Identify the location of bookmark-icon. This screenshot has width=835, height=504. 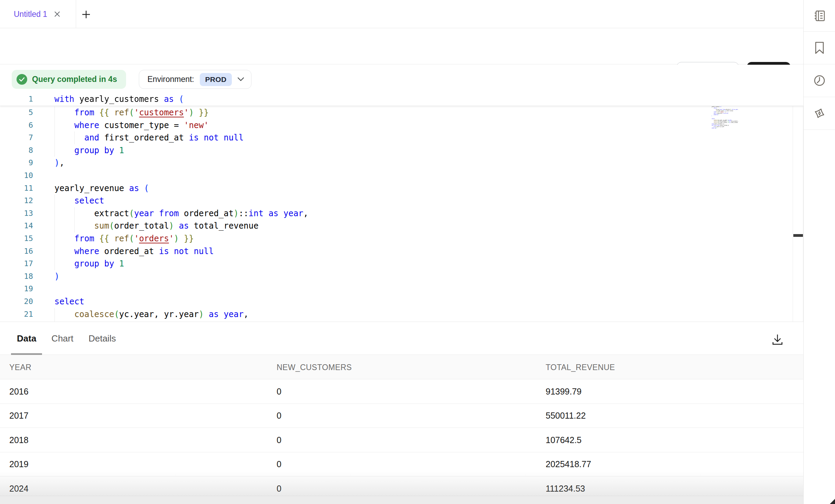
(819, 48).